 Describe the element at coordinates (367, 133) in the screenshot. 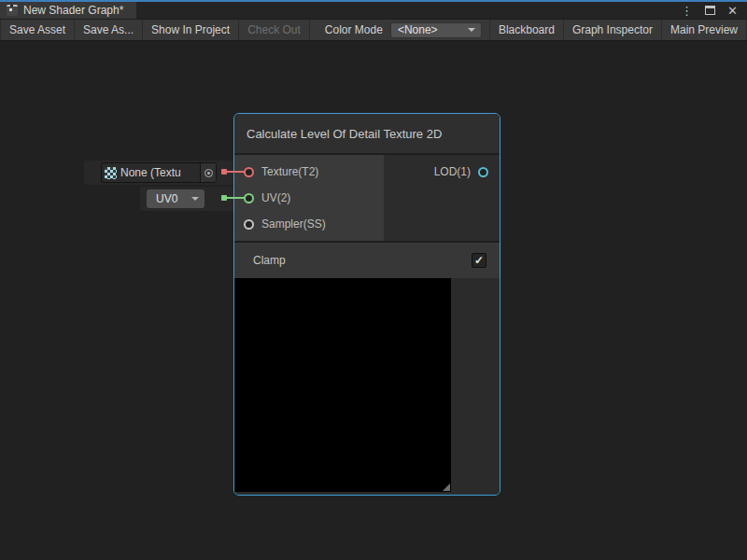

I see `node-header: Calculate Level Of Detail Texture 2D` at that location.